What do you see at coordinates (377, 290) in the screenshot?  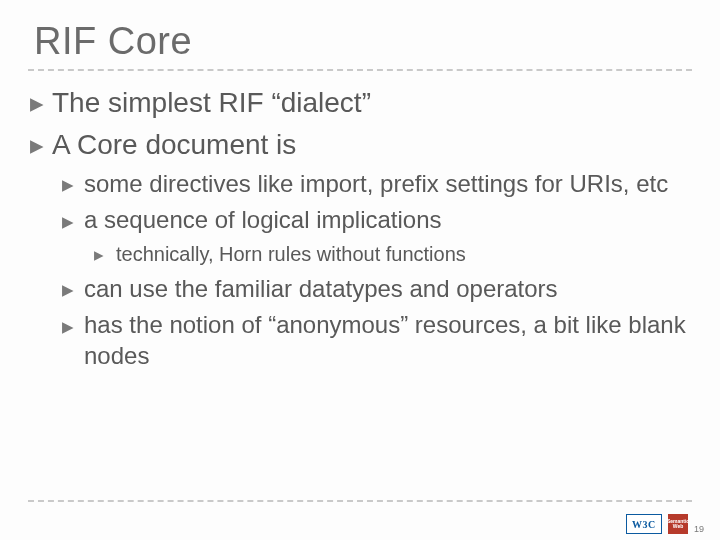 I see `bullet-l2: can use the familiar datatypes and opera…` at bounding box center [377, 290].